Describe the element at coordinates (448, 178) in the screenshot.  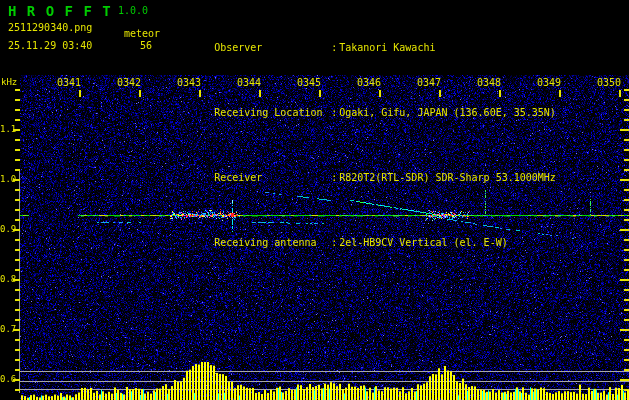
I see `info-value: R820T2(RTL-SDR) SDR-Sharp 53.1000MHz` at that location.